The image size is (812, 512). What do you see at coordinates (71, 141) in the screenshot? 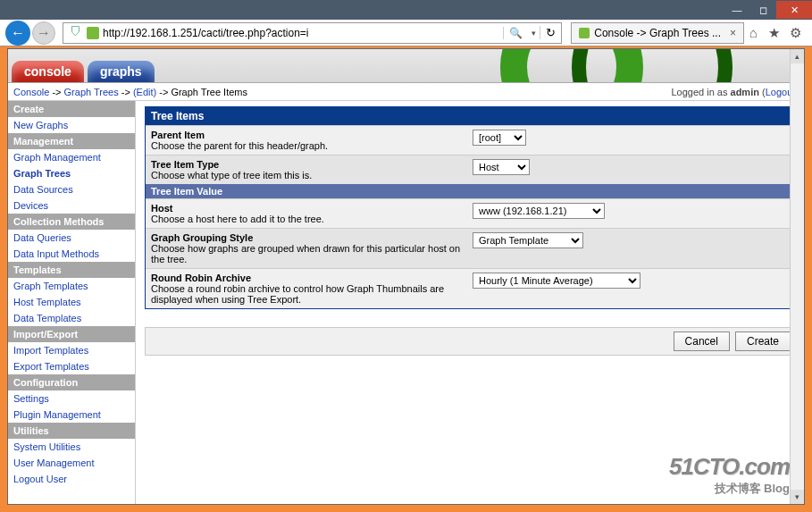
I see `sidebar-header: Management` at bounding box center [71, 141].